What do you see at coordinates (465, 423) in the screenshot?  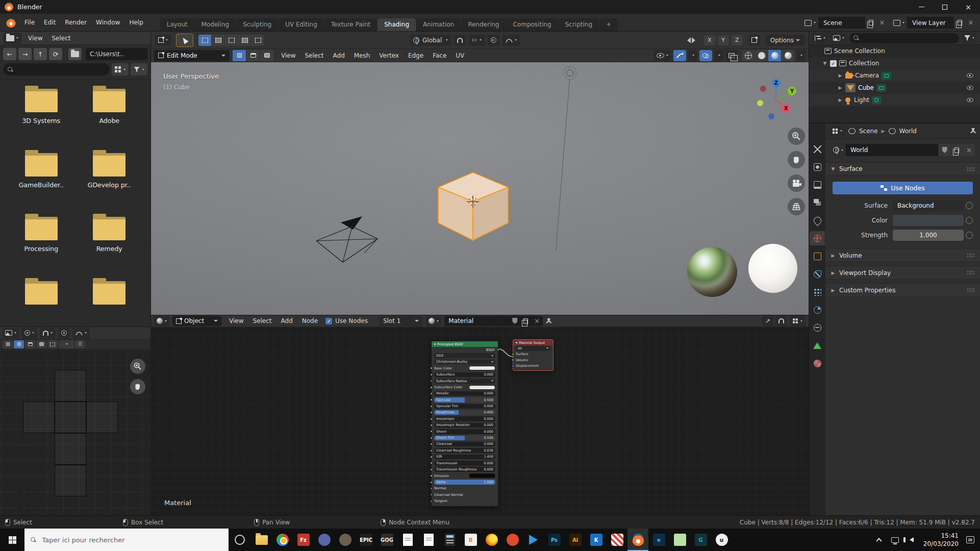 I see `principled-bsdf-node: Principled BSDF BSDF GGXChristensen-Burl…` at bounding box center [465, 423].